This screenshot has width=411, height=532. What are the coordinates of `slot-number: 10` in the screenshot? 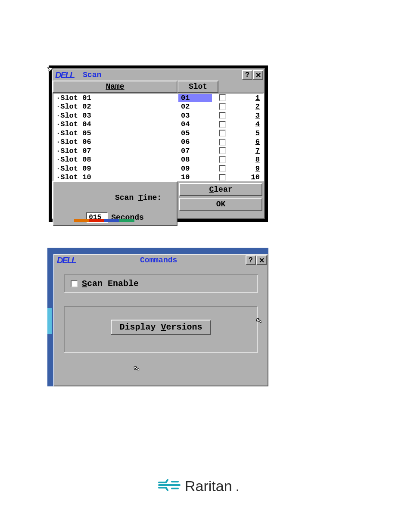 It's located at (195, 177).